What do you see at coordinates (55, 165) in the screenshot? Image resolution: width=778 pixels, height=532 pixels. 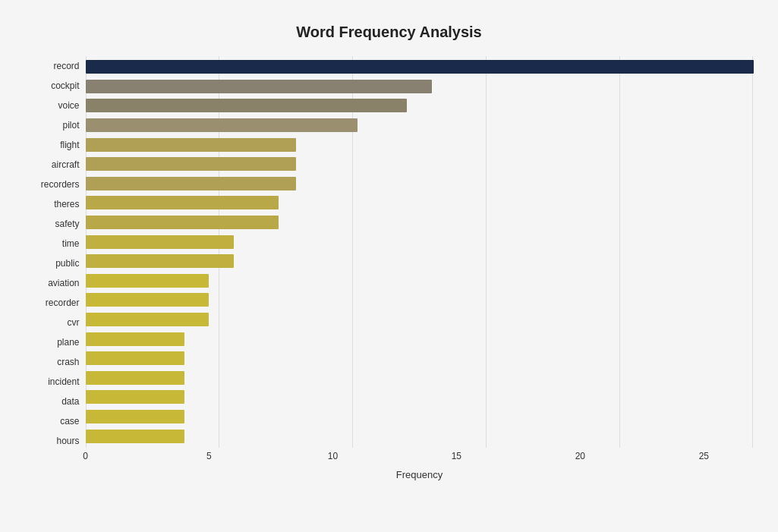 I see `y-label: aircraft` at bounding box center [55, 165].